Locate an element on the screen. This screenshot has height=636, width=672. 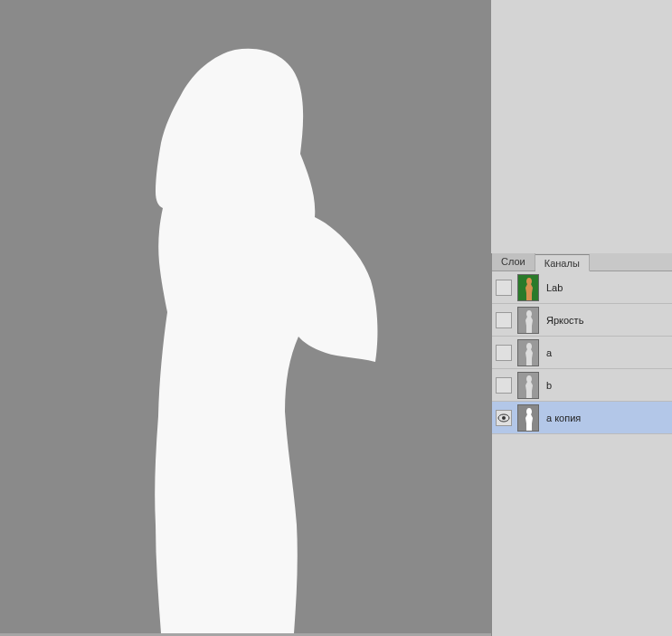
channel-row-b: b is located at coordinates (582, 385).